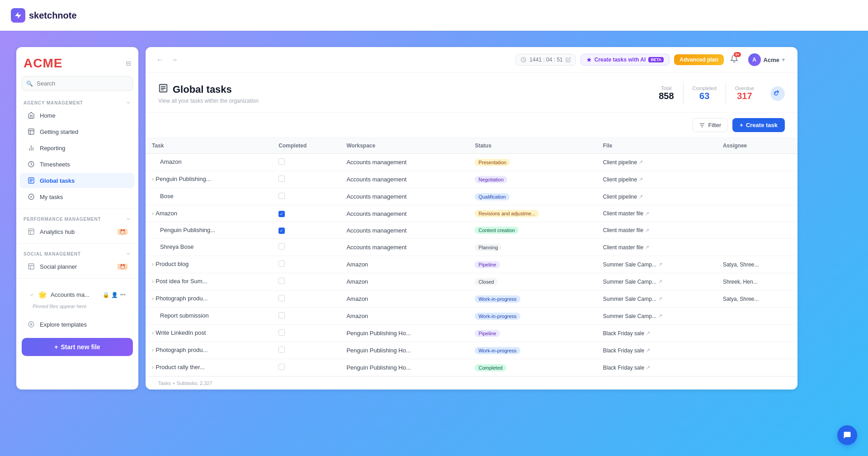 This screenshot has width=868, height=456. Describe the element at coordinates (77, 83) in the screenshot. I see `search-input` at that location.